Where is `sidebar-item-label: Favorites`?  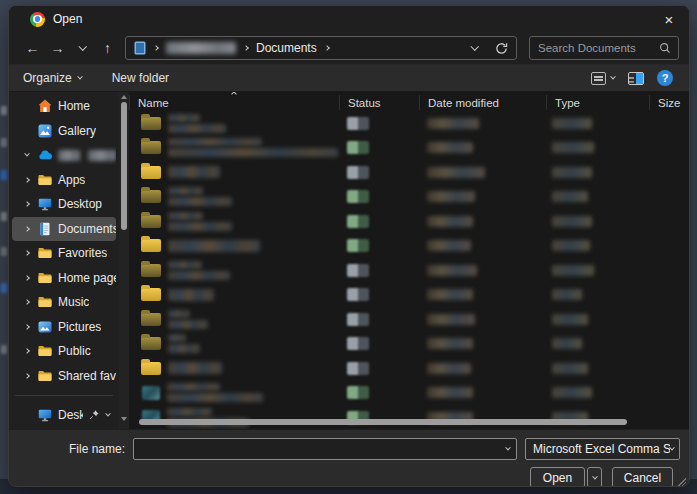
sidebar-item-label: Favorites is located at coordinates (82, 253).